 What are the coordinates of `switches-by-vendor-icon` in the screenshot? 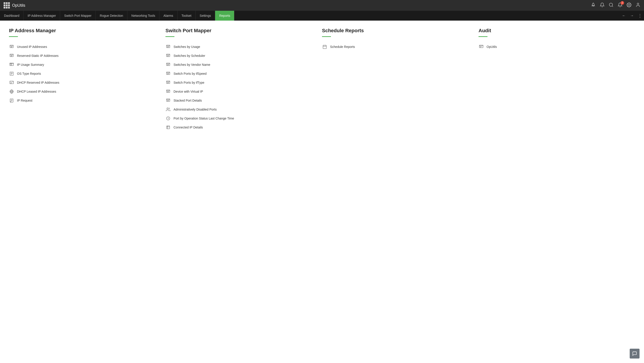 It's located at (168, 65).